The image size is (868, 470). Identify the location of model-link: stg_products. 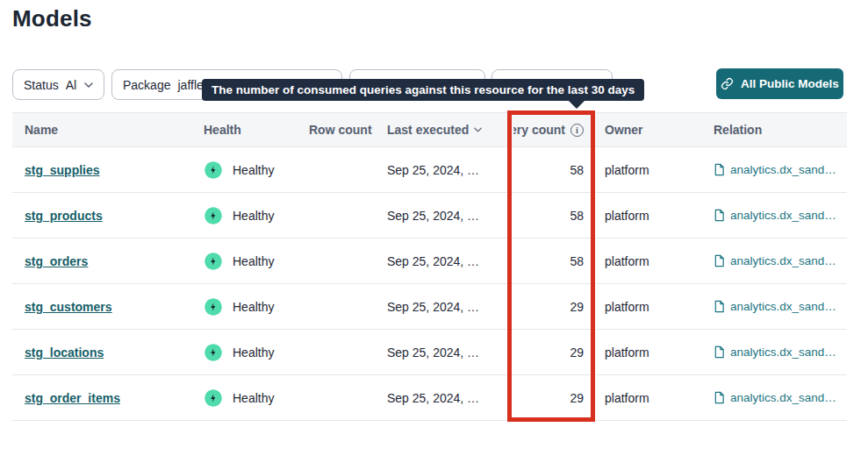
(63, 216).